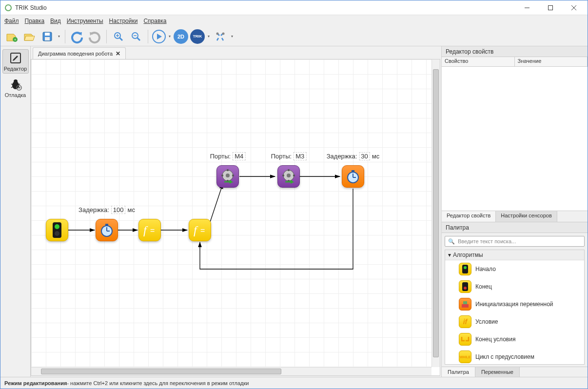 This screenshot has height=389, width=588. I want to click on motor-gear-icon, so click(289, 176).